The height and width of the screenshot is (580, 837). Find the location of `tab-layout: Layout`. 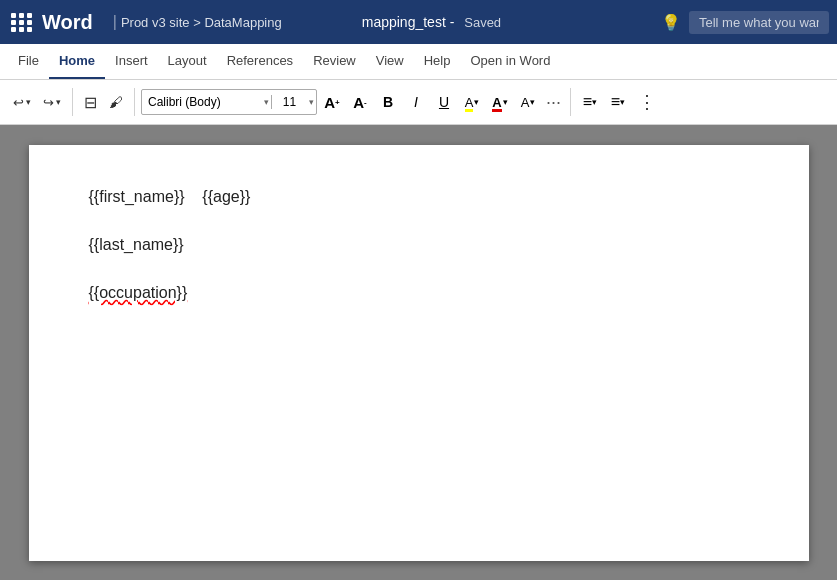

tab-layout: Layout is located at coordinates (188, 62).